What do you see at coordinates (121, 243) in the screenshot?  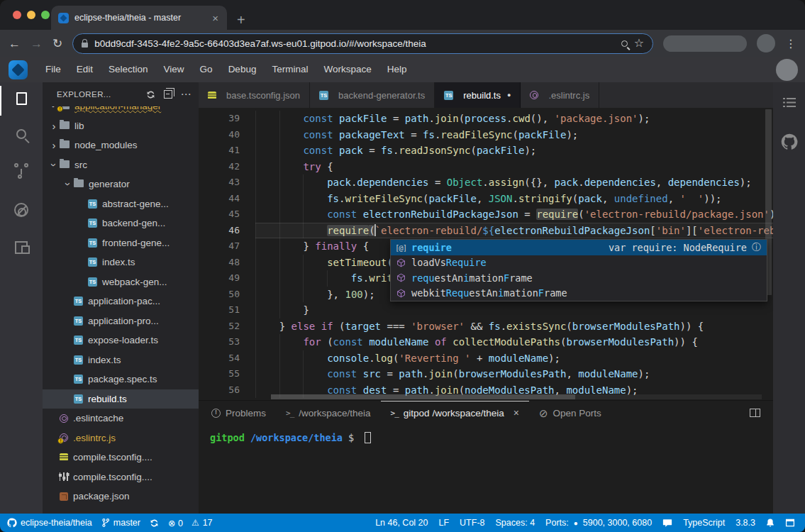 I see `tree-item-frontend-gene-: ›frontend-gene...` at bounding box center [121, 243].